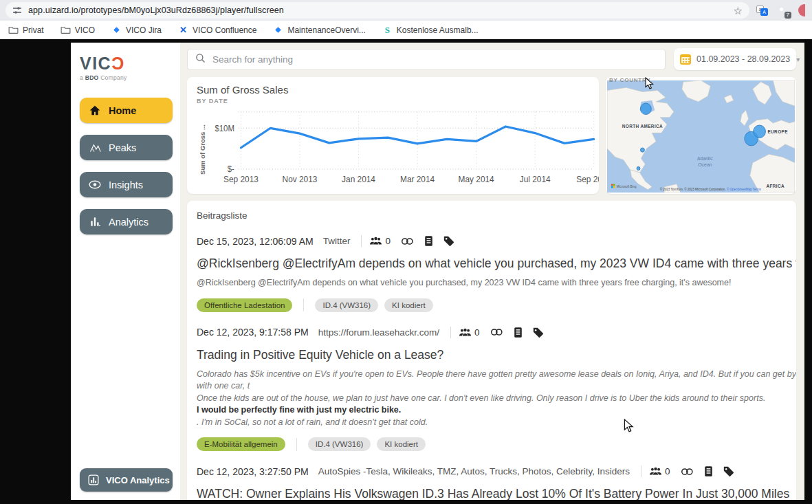  I want to click on sidebar-nav: Home Peaks Insights Analytics, so click(127, 166).